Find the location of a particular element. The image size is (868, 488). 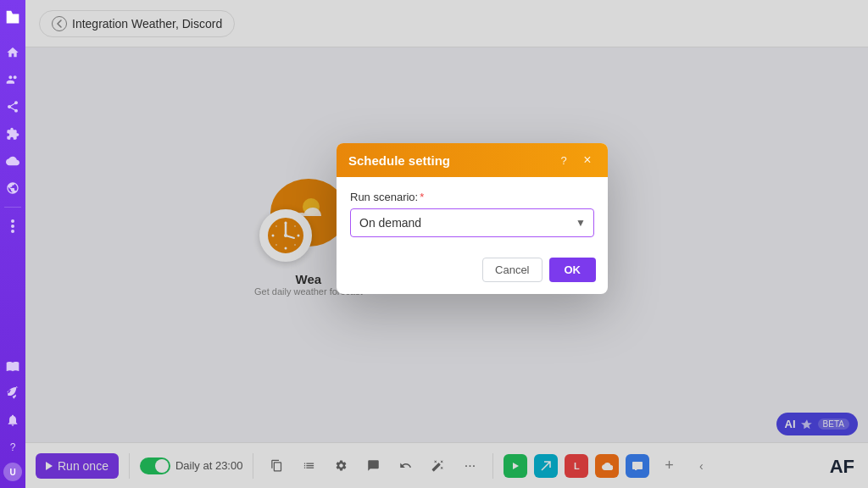

sidebar-item-bell is located at coordinates (13, 420).